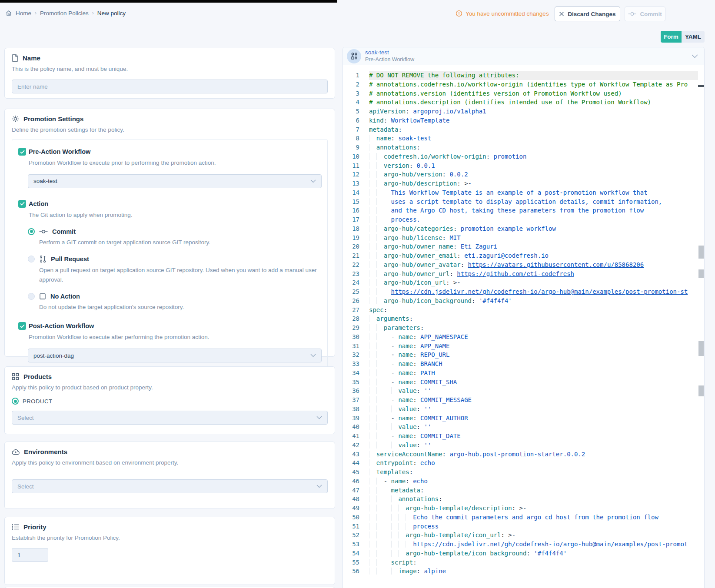 Image resolution: width=715 pixels, height=588 pixels. I want to click on post-action-checkbox, so click(22, 326).